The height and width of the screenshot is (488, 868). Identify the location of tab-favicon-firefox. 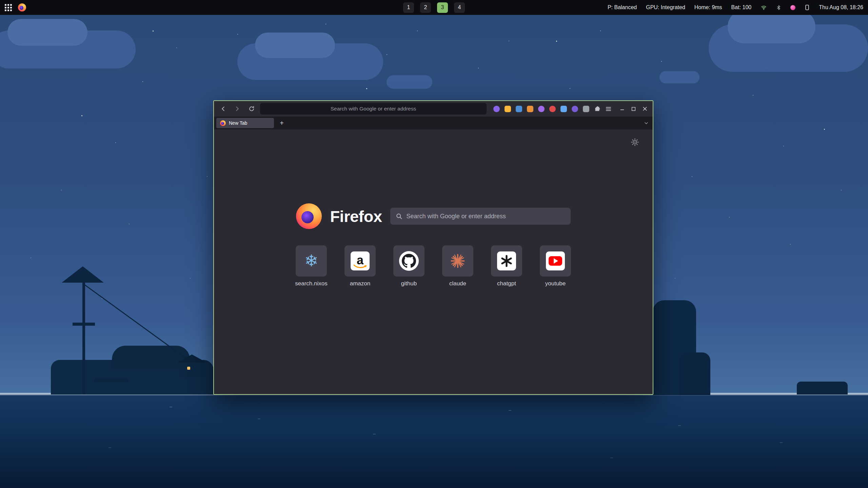
(223, 123).